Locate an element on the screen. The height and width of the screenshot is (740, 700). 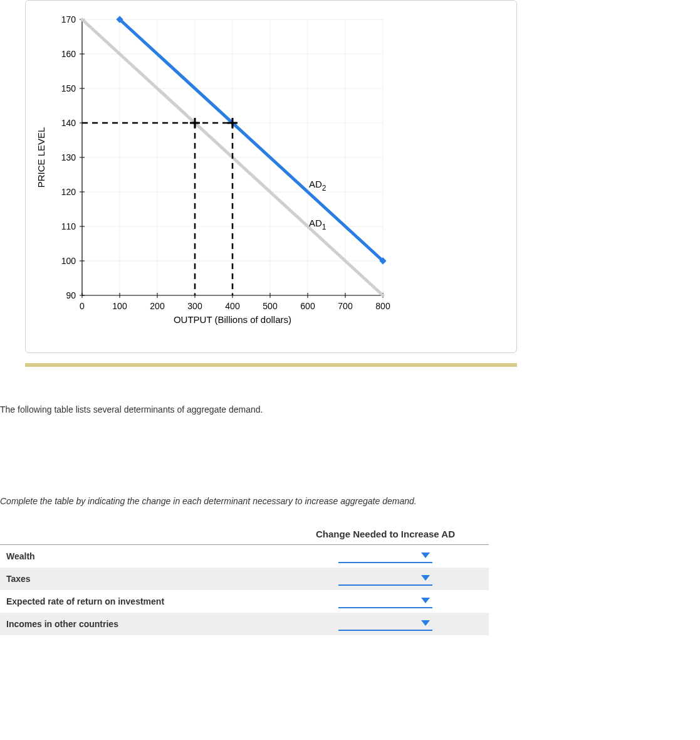
determinant-label: Incomes in other countries is located at coordinates (141, 624).